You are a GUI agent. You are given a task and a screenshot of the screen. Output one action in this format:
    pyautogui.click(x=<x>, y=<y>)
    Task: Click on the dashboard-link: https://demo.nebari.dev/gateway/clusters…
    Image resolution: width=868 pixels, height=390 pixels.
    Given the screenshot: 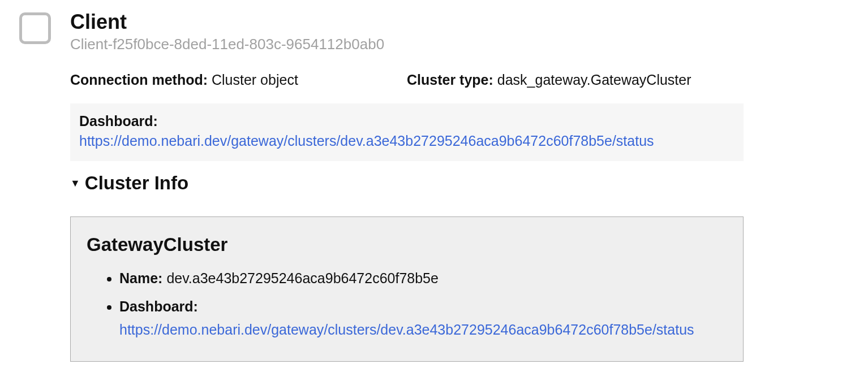 What is the action you would take?
    pyautogui.click(x=367, y=141)
    